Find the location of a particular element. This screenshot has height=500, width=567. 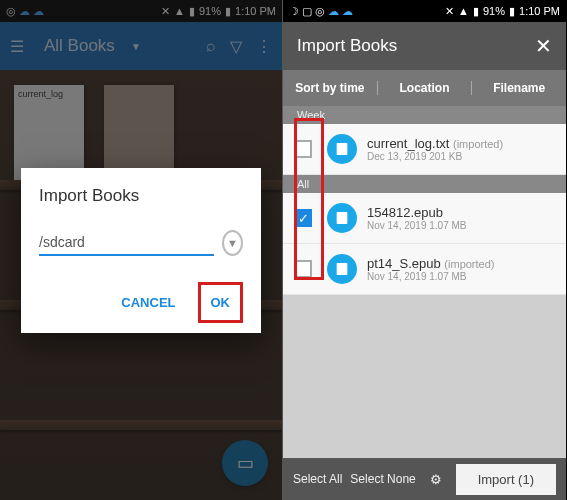

file-row: ✓ 154812.epub Nov 14, 2019 1.07 MB is located at coordinates (424, 218).